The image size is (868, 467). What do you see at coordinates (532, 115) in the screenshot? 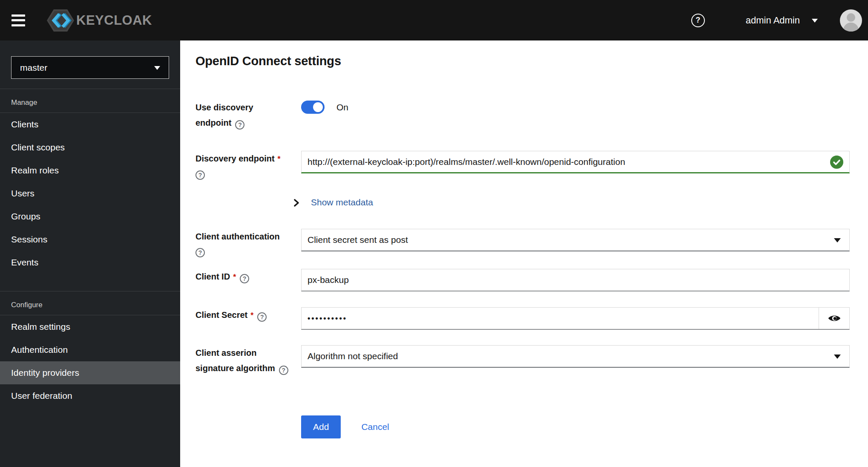
I see `field-row-use-discovery: Use discovery endpoint On` at bounding box center [532, 115].